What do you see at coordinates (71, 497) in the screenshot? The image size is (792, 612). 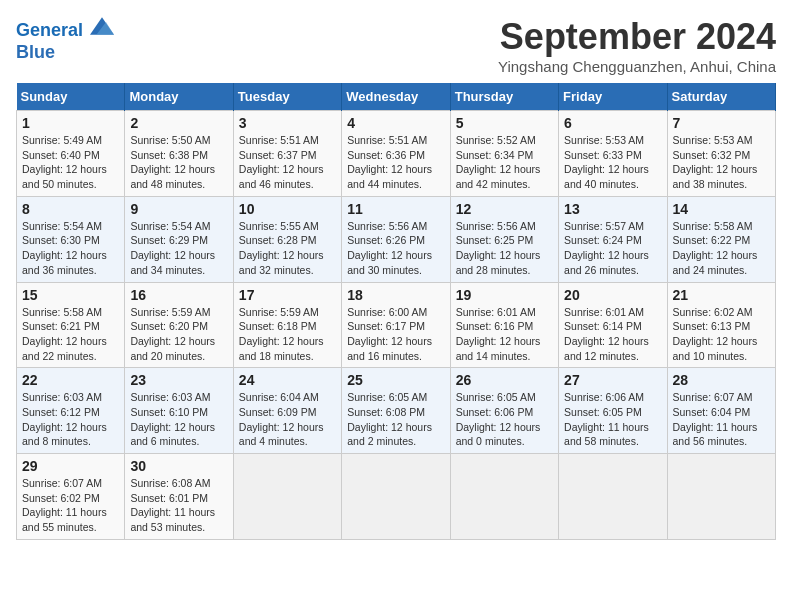 I see `calendar-cell: 29Sunrise: 6:07 AMSunset: 6:02 PMDayligh…` at bounding box center [71, 497].